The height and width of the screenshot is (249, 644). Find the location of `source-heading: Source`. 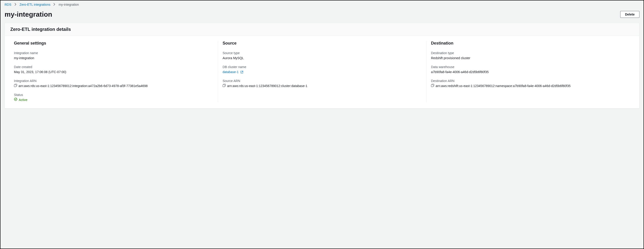

source-heading: Source is located at coordinates (322, 44).